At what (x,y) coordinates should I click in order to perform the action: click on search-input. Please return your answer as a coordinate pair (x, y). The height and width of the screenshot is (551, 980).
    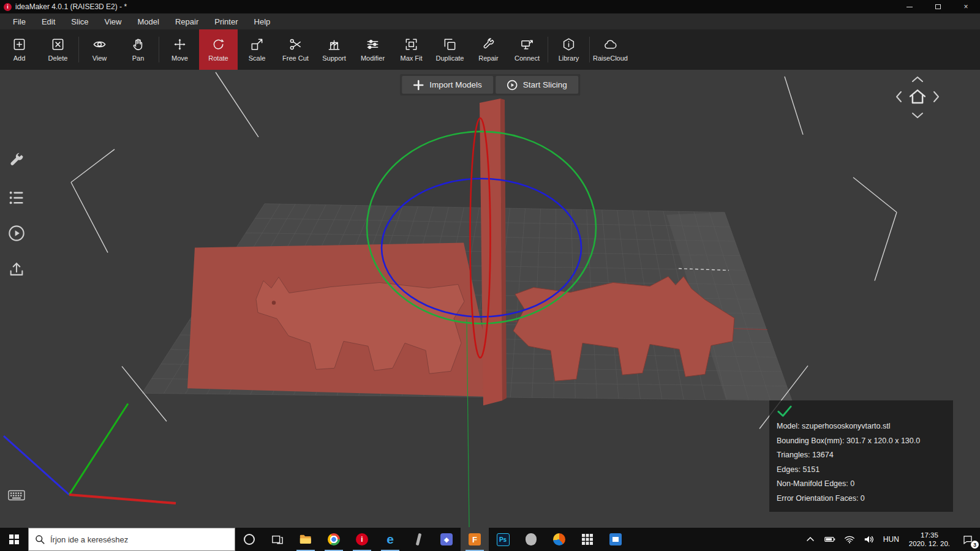
    Looking at the image, I should click on (140, 540).